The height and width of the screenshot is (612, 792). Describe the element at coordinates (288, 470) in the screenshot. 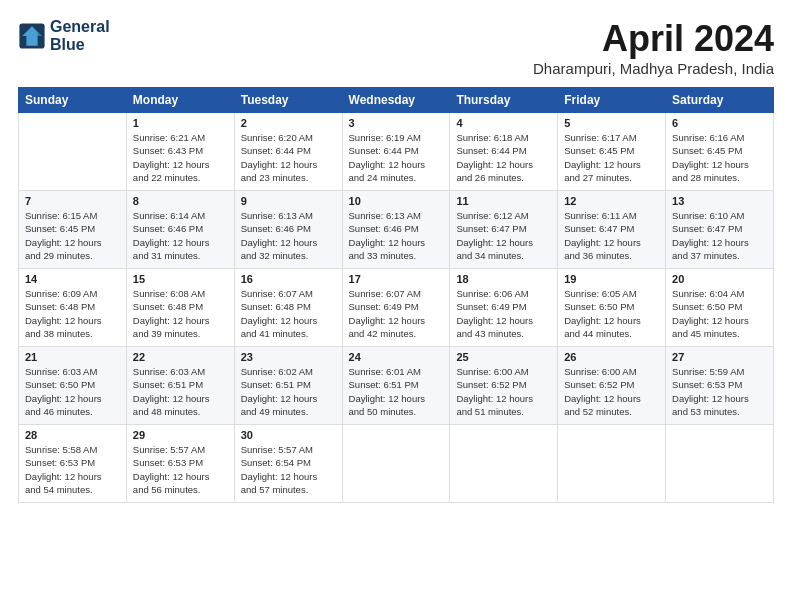

I see `day-detail: Sunrise: 5:57 AMSunset: 6:54 PMDaylight:…` at that location.